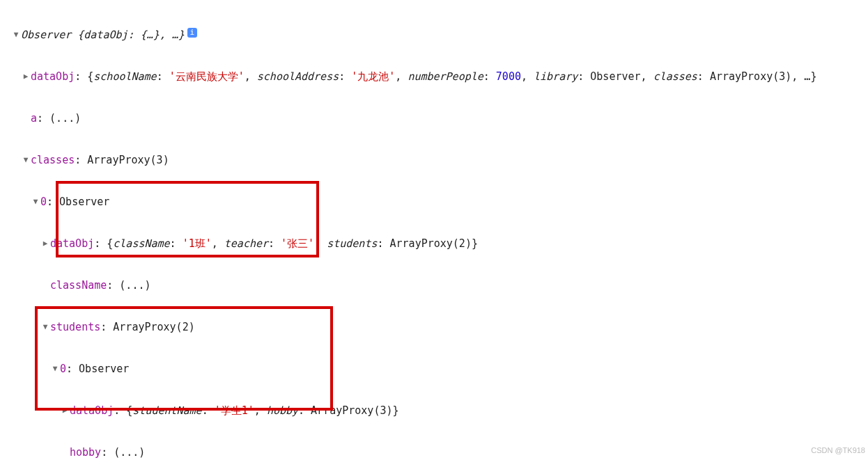  Describe the element at coordinates (434, 244) in the screenshot. I see `classes-0-dataobj: ▶dataObj: {className: '1班', teacher: '张三…` at that location.